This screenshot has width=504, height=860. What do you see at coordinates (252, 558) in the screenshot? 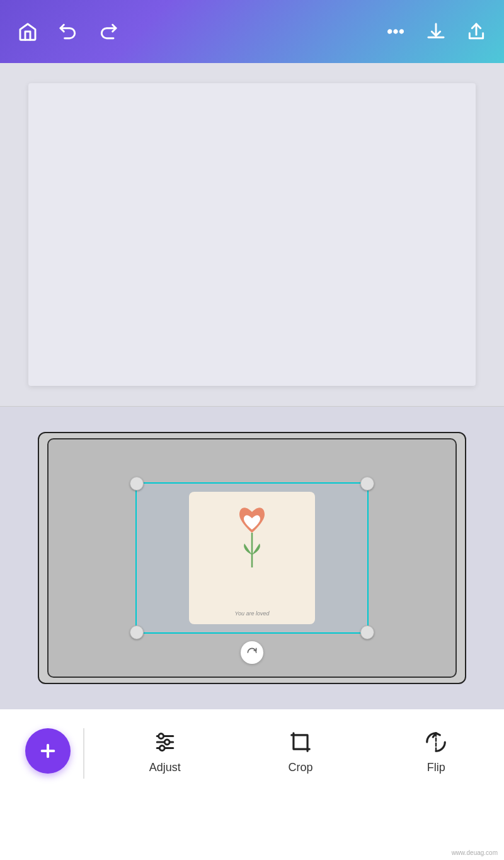
I see `crop-selection-box: You are loved` at bounding box center [252, 558].